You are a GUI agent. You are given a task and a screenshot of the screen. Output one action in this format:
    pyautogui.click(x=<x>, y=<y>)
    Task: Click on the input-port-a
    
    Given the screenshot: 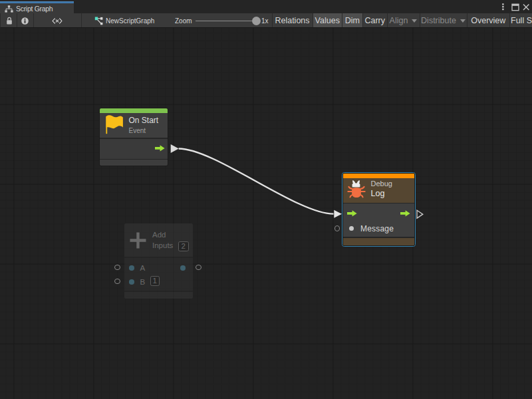 What is the action you would take?
    pyautogui.click(x=132, y=268)
    